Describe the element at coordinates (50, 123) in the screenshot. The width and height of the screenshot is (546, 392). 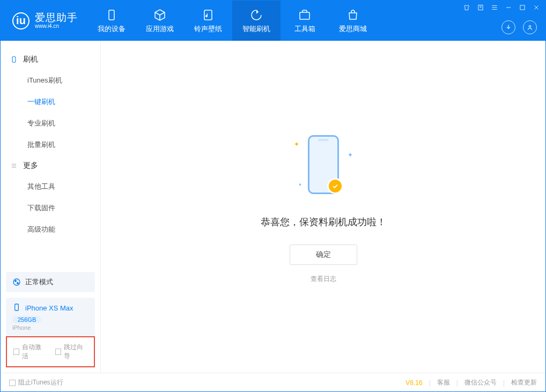
I see `sidebar-item-pro-flash: 专业刷机` at that location.